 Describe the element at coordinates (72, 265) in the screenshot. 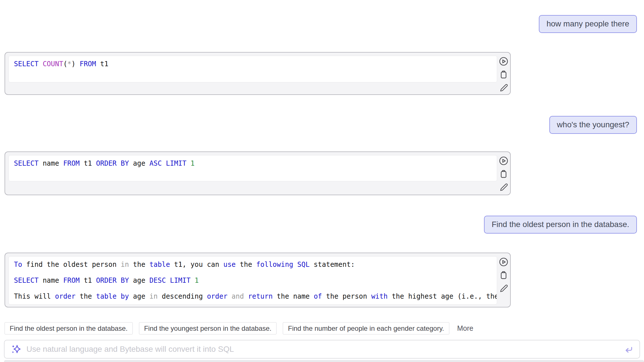

I see `code-token: find the oldest person` at that location.